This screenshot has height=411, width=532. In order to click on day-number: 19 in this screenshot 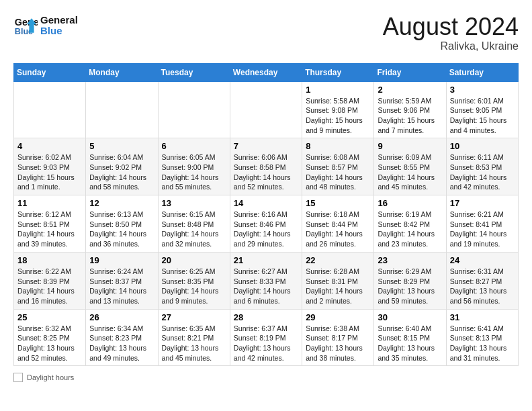, I will do `click(122, 261)`.